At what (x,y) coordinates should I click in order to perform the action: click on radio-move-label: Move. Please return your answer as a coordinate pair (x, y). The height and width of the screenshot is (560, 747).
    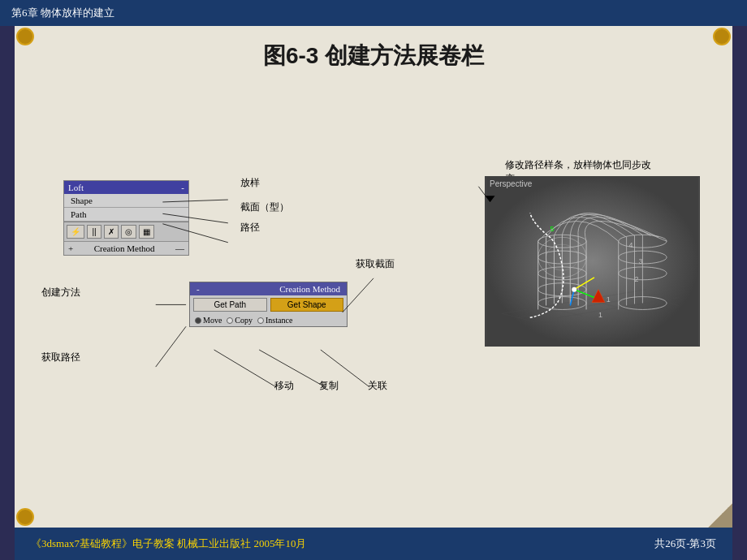
    Looking at the image, I should click on (213, 320).